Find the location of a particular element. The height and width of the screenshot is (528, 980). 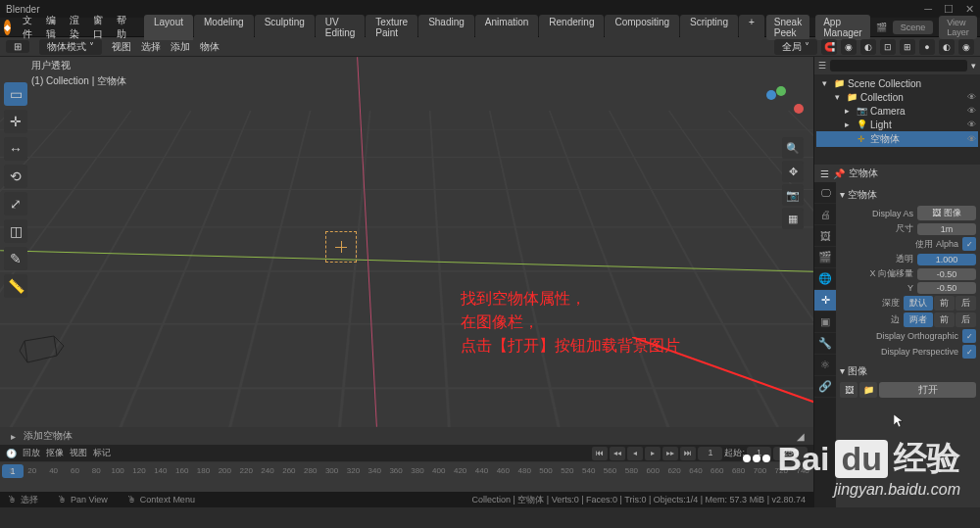

ortho-checkbox: ✓ is located at coordinates (969, 336).